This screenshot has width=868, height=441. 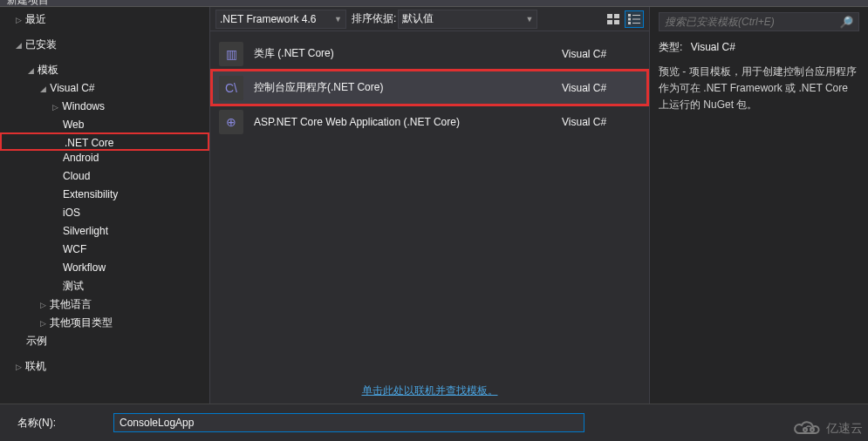 I want to click on tree-ios: iOS, so click(x=105, y=213).